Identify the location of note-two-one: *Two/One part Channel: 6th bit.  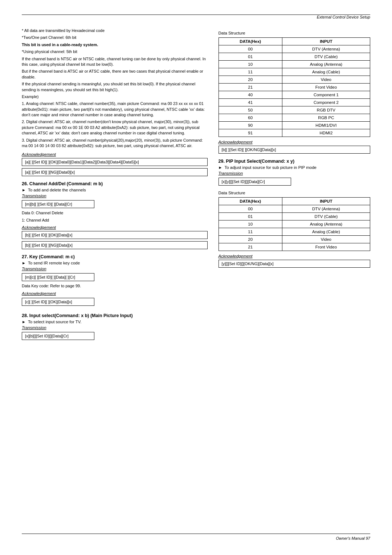
(115, 38).